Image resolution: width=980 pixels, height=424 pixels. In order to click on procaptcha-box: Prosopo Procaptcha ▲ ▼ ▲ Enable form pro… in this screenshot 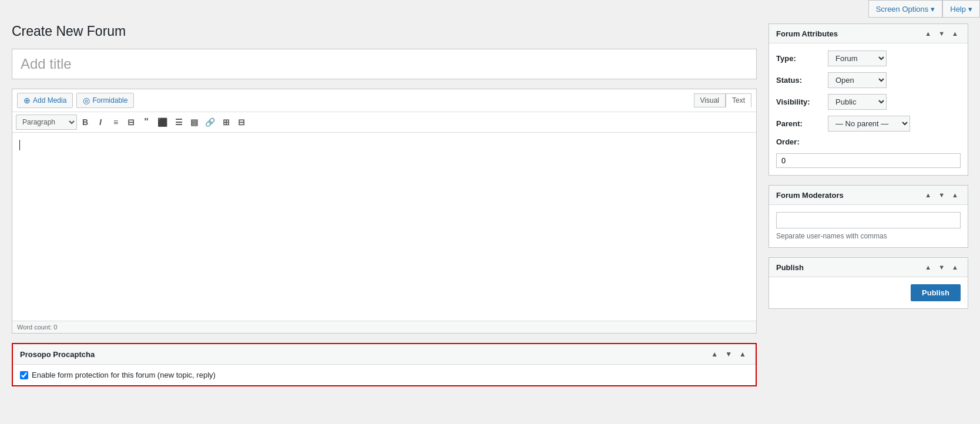, I will do `click(384, 365)`.